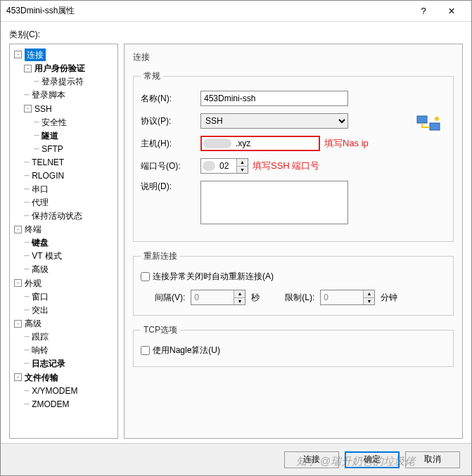 The image size is (472, 476). Describe the element at coordinates (33, 323) in the screenshot. I see `tree-item-label: 高级` at that location.